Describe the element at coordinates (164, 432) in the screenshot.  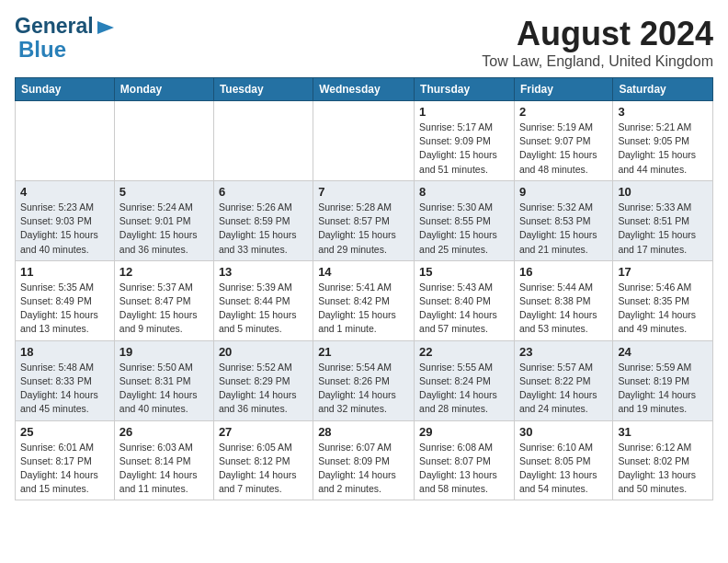
I see `day-number: 26` at that location.